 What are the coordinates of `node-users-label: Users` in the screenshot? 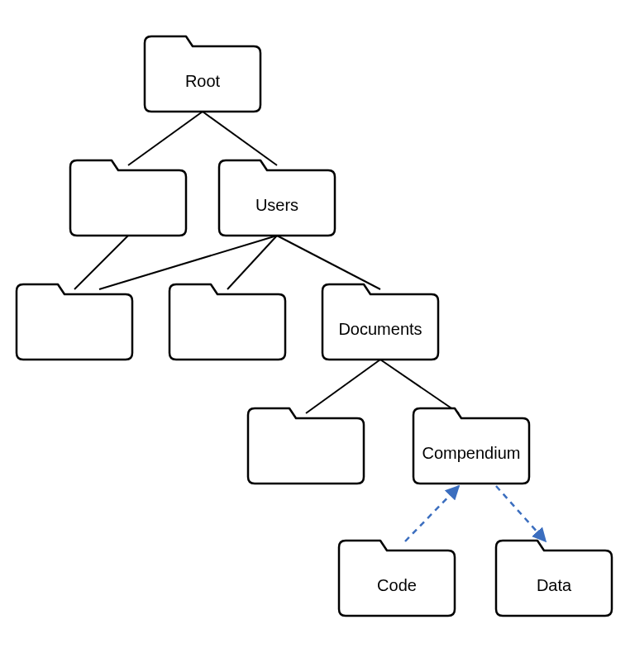 It's located at (277, 205).